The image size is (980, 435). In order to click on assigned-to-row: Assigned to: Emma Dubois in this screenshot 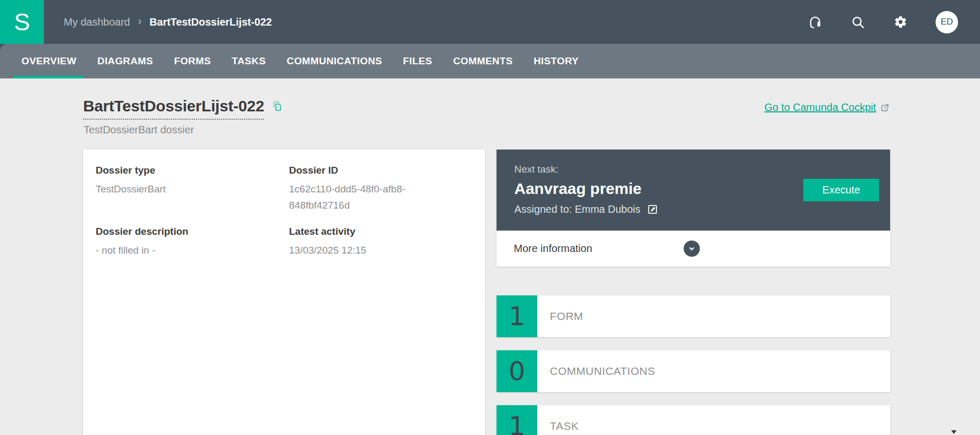, I will do `click(693, 209)`.